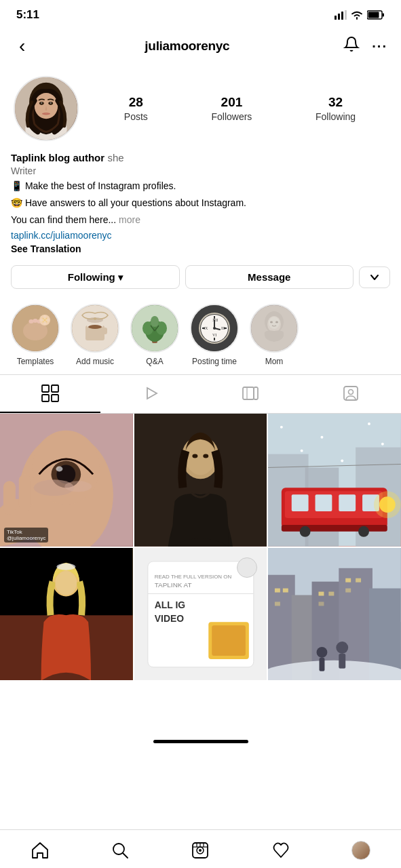 Image resolution: width=401 pixels, height=868 pixels. Describe the element at coordinates (120, 850) in the screenshot. I see `search-icon` at that location.